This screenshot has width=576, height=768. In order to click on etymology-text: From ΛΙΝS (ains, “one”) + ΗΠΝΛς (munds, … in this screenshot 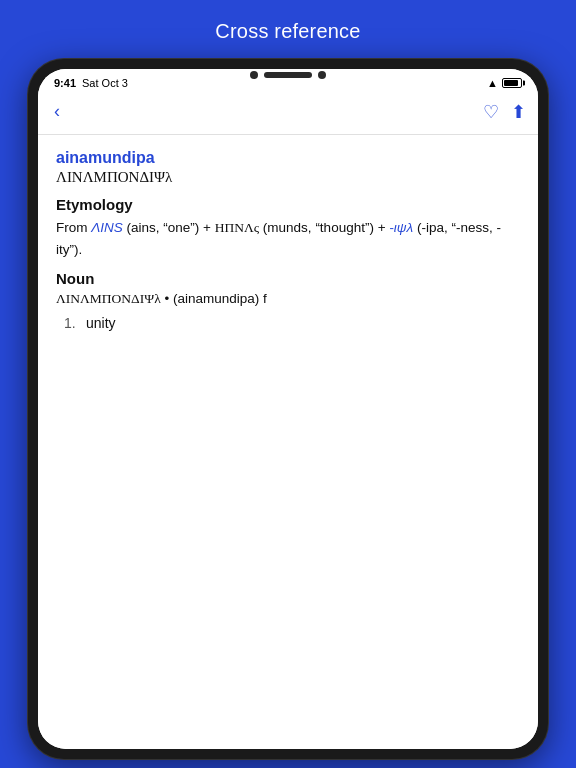, I will do `click(288, 238)`.